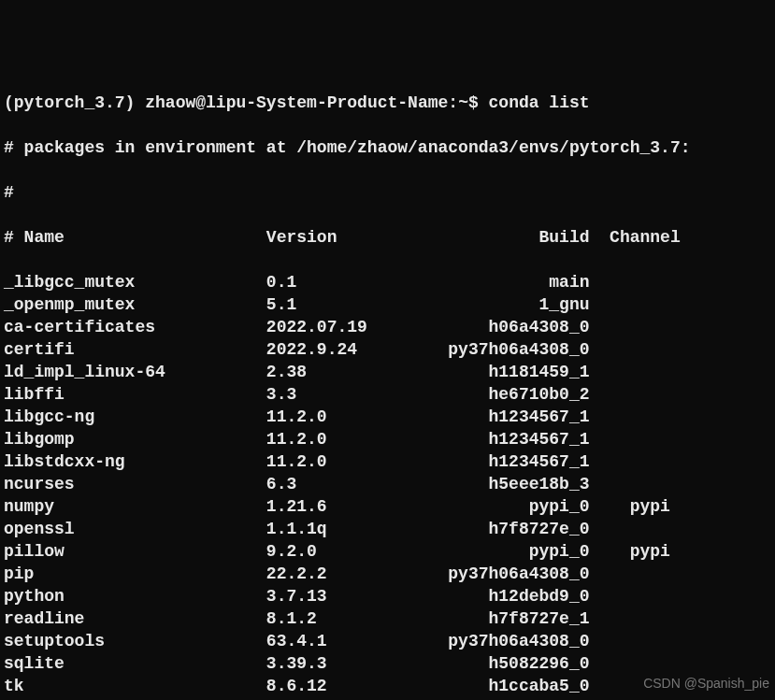 Image resolution: width=775 pixels, height=700 pixels. I want to click on table-row: openssl 1.1.1q h7f8727e_0, so click(387, 529).